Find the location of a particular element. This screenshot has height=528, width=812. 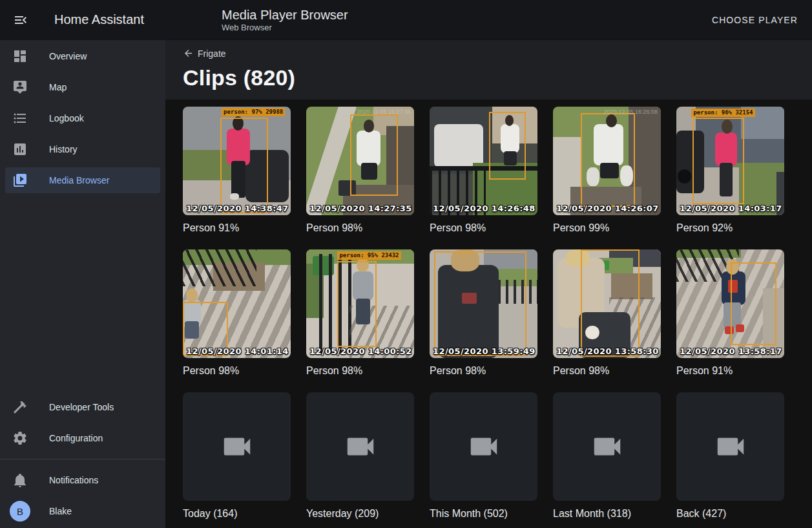

clip-thumbnail: person: 97% 29988 12/05/2020 14:38:47 is located at coordinates (236, 161).